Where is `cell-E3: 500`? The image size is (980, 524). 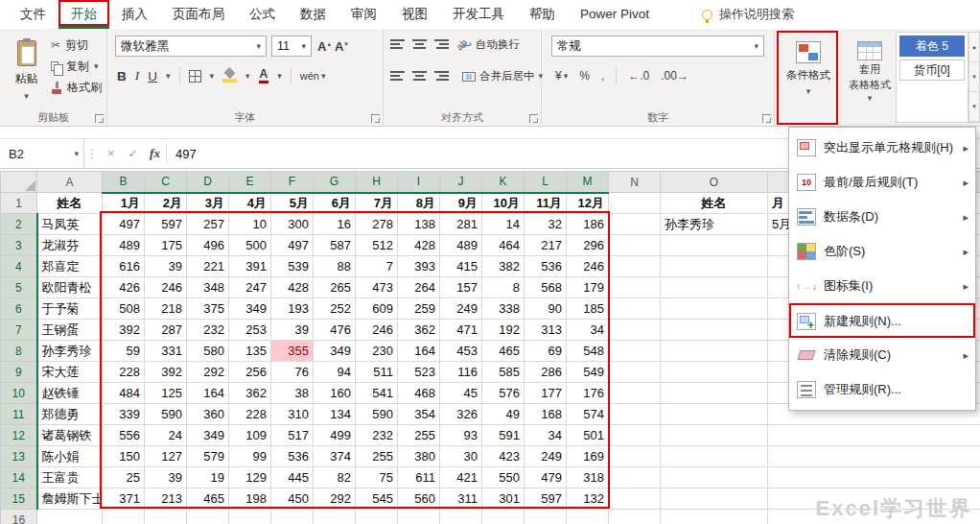 cell-E3: 500 is located at coordinates (250, 246).